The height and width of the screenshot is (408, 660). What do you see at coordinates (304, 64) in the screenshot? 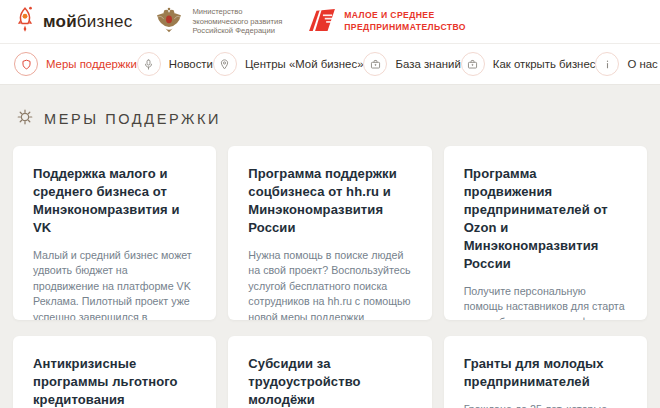
I see `nav-label: Центры «Мой бизнес»` at bounding box center [304, 64].